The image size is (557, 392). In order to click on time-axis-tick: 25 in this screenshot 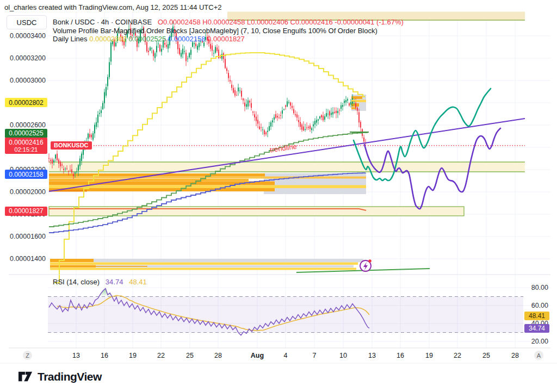, I will do `click(486, 356)`.